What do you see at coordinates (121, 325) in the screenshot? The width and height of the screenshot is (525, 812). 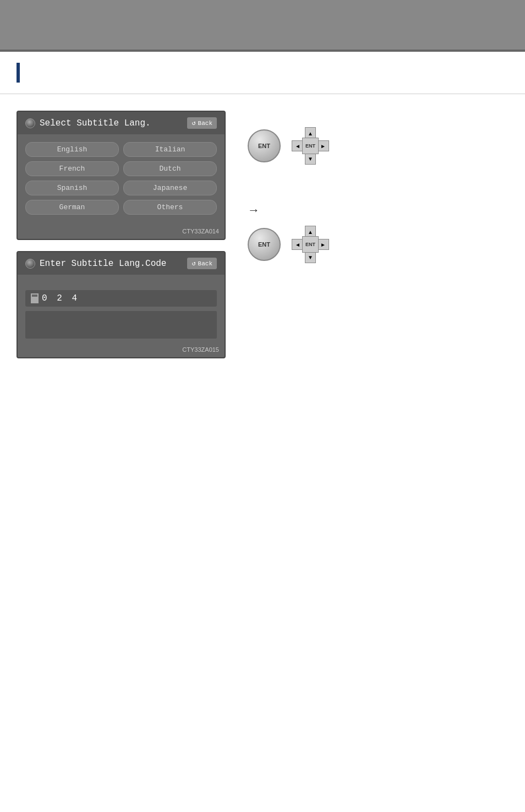 I see `code-result-area` at bounding box center [121, 325].